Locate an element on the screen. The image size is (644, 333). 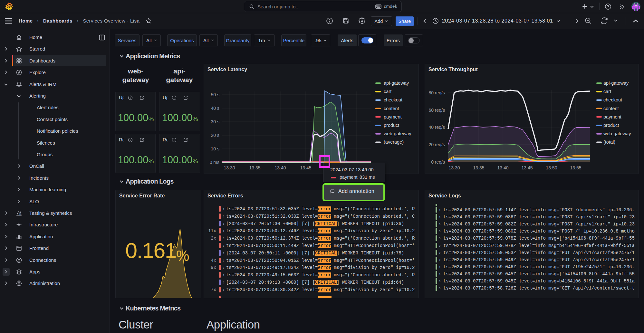
svg-text: 13:55 is located at coordinates (575, 168).